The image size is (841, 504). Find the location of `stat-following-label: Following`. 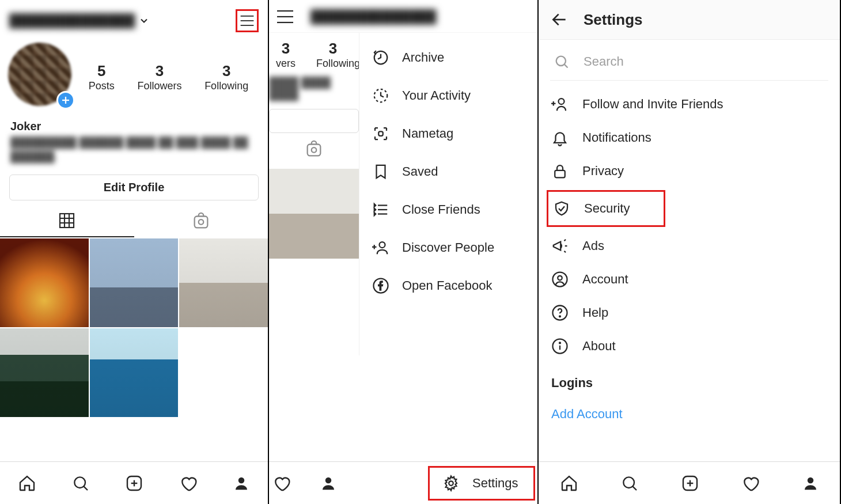

stat-following-label: Following is located at coordinates (226, 86).